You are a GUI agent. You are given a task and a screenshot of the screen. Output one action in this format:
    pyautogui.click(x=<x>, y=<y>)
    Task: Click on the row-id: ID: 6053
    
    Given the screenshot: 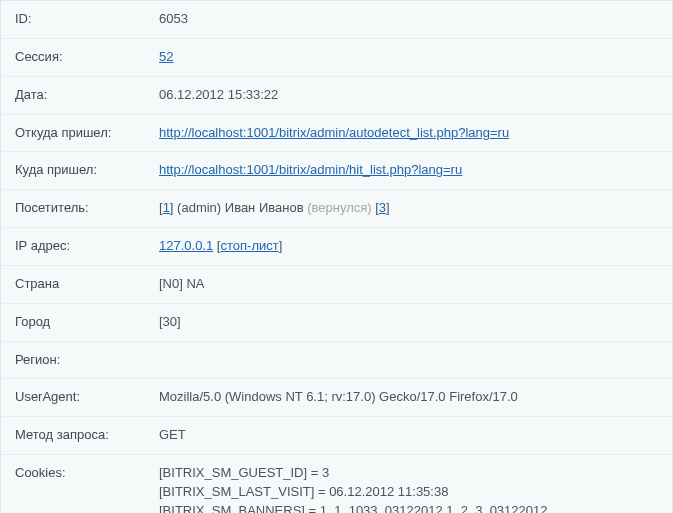 What is the action you would take?
    pyautogui.click(x=336, y=20)
    